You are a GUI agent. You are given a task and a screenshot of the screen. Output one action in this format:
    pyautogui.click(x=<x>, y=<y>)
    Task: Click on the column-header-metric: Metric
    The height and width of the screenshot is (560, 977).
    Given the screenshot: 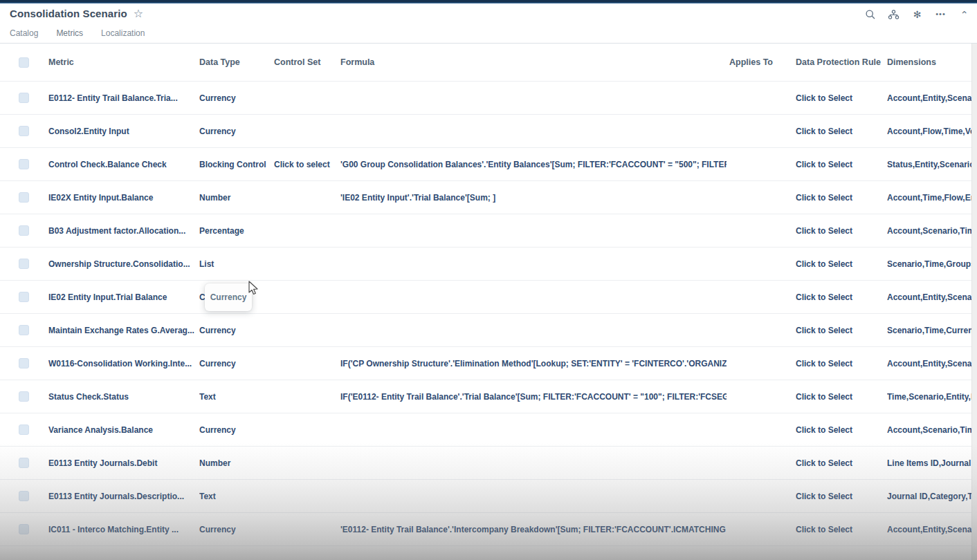 What is the action you would take?
    pyautogui.click(x=124, y=62)
    